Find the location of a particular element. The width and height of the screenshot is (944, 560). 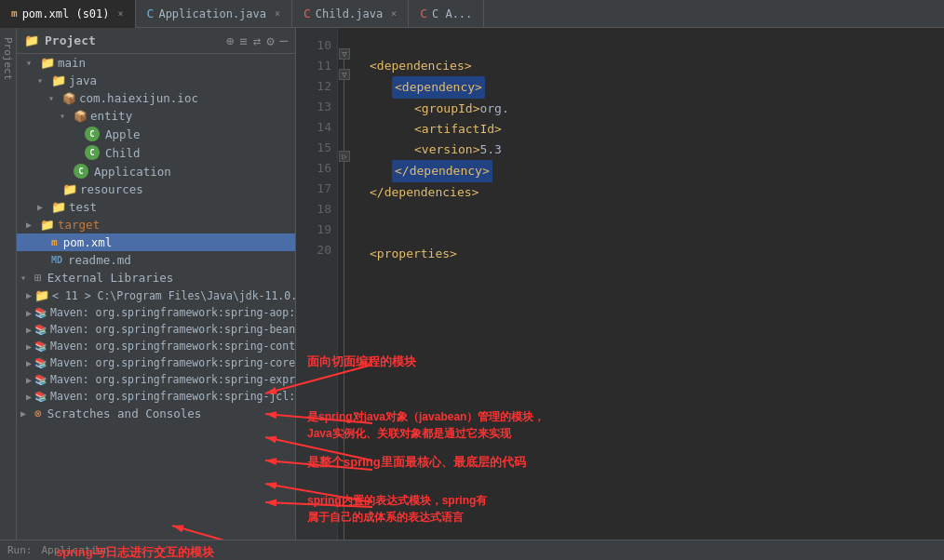

child-class-icon: C is located at coordinates (92, 153).